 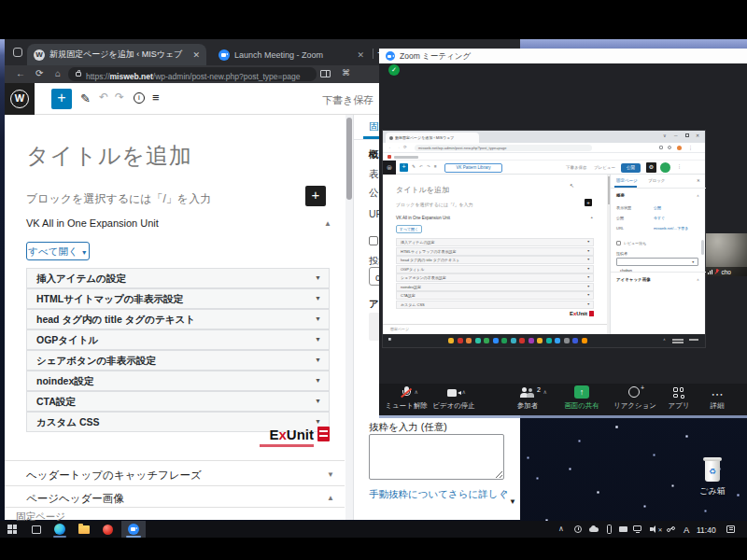 What do you see at coordinates (347, 101) in the screenshot?
I see `save-draft-button: 下書き保存` at bounding box center [347, 101].